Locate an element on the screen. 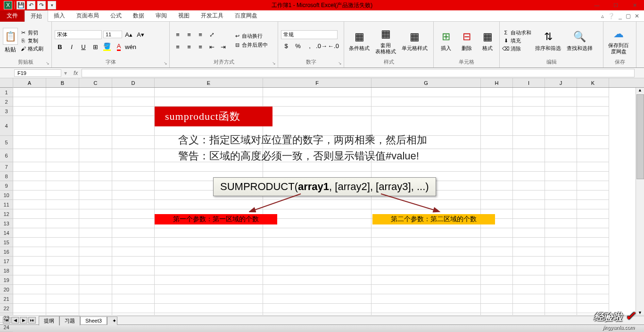 The image size is (644, 332). number-launcher-icon: ↘ is located at coordinates (340, 63).